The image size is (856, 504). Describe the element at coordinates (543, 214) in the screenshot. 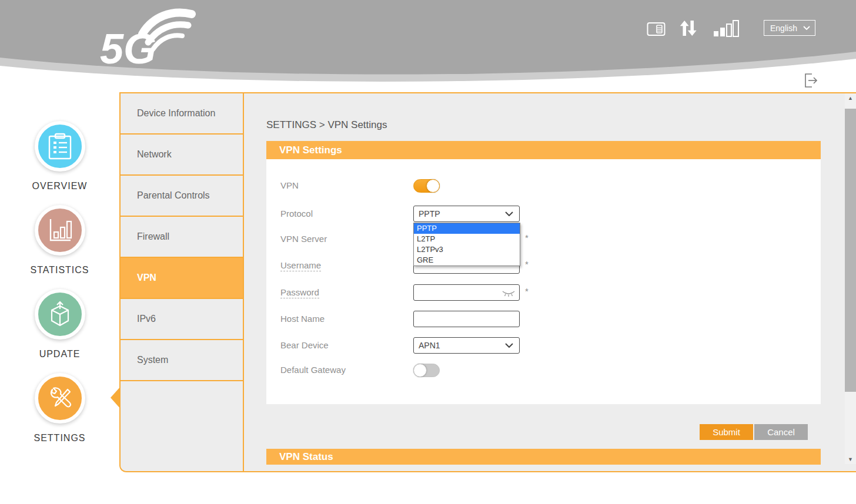

I see `row-protocol: Protocol PPTP` at that location.